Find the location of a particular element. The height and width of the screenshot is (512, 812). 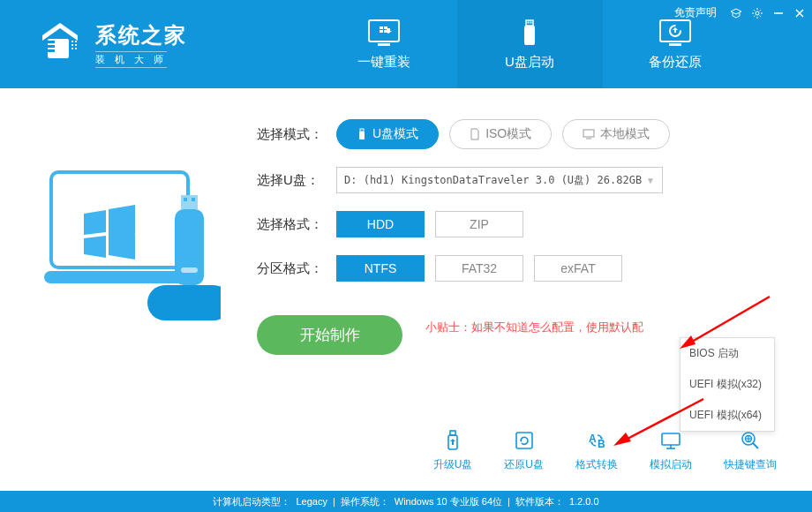

tool-convert: AB 格式转换 is located at coordinates (597, 450).